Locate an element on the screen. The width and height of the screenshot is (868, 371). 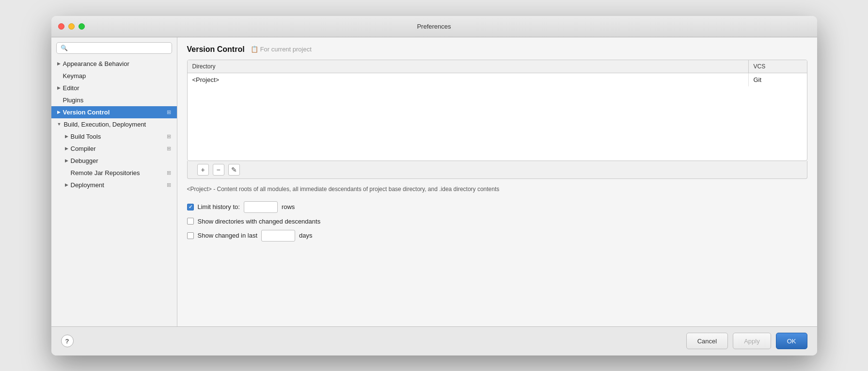
show-changed-checkbox is located at coordinates (190, 236).